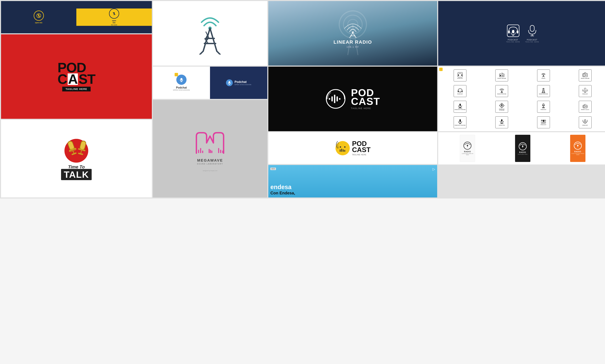 The image size is (605, 364). Describe the element at coordinates (544, 107) in the screenshot. I see `collection-item-mic4: PODCAST` at that location.